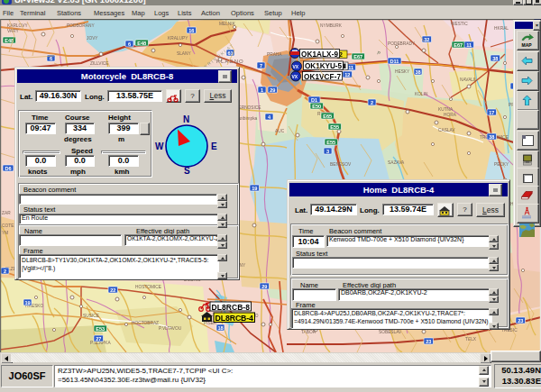  I want to click on svg-text: 1, so click(261, 90).